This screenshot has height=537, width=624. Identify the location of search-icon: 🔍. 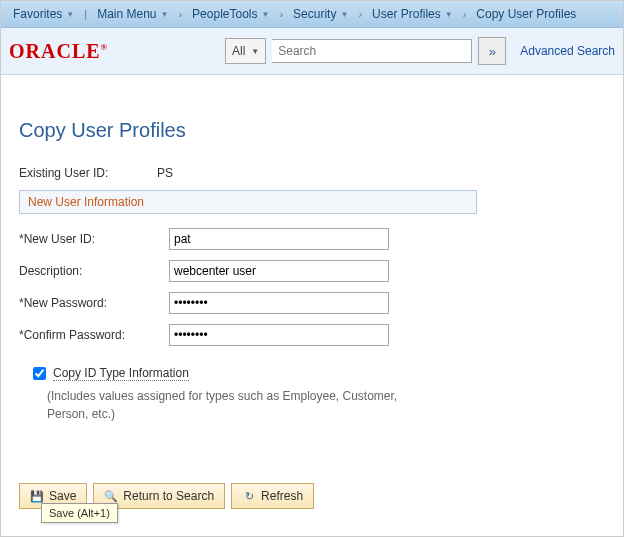
(111, 496).